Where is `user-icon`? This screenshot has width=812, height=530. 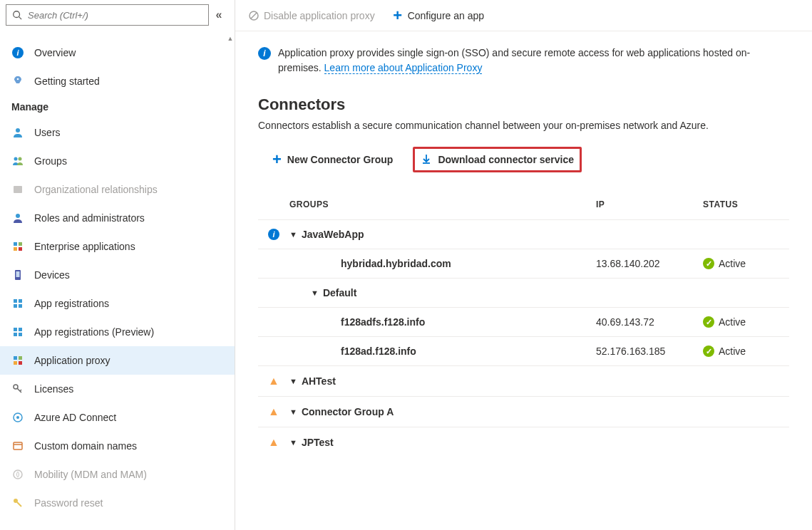 user-icon is located at coordinates (18, 132).